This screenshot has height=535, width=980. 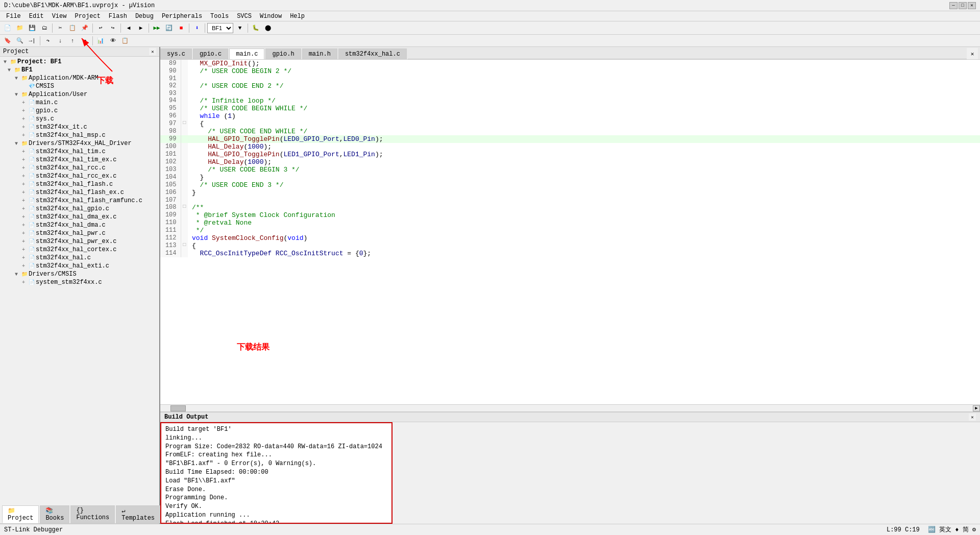 What do you see at coordinates (72, 28) in the screenshot?
I see `copy-button: 📋` at bounding box center [72, 28].